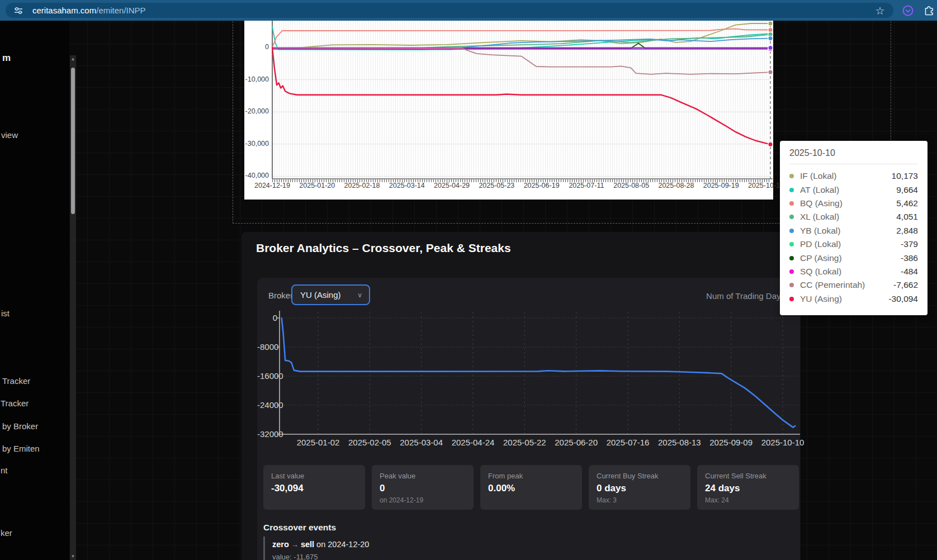  What do you see at coordinates (907, 217) in the screenshot?
I see `series-value: 4,051` at bounding box center [907, 217].